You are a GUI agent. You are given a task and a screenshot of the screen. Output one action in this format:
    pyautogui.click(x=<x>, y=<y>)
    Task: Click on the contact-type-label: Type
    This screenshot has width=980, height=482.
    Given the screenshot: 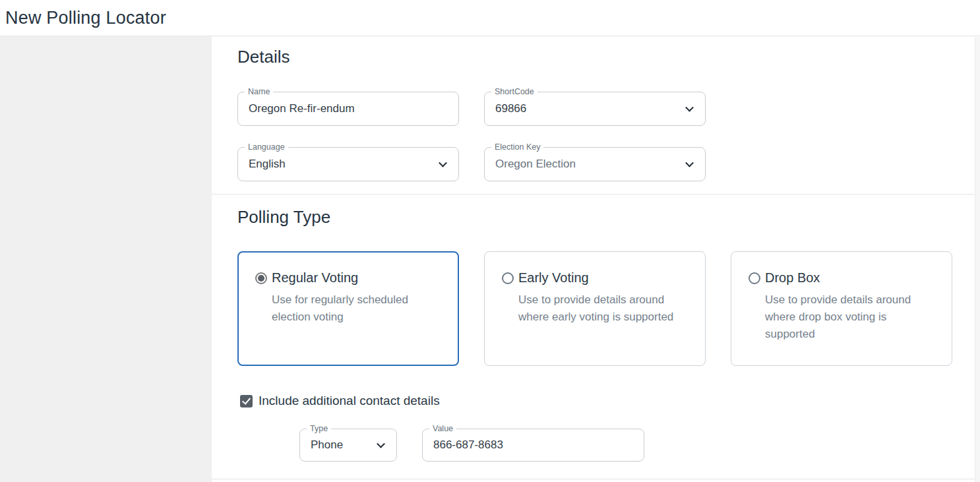 What is the action you would take?
    pyautogui.click(x=319, y=429)
    